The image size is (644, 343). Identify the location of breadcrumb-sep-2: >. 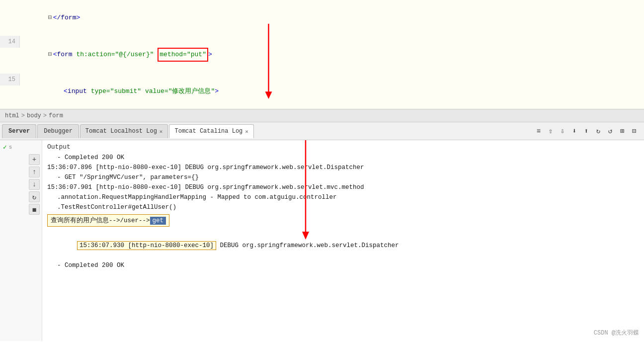
(45, 116).